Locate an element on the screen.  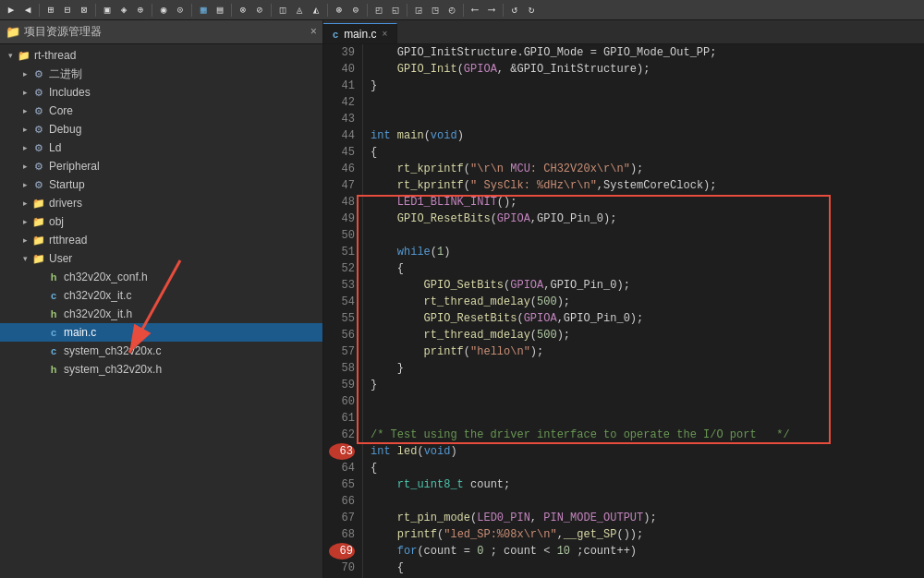
sidebar-item-core: ▸ ⚙ Core is located at coordinates (161, 111).